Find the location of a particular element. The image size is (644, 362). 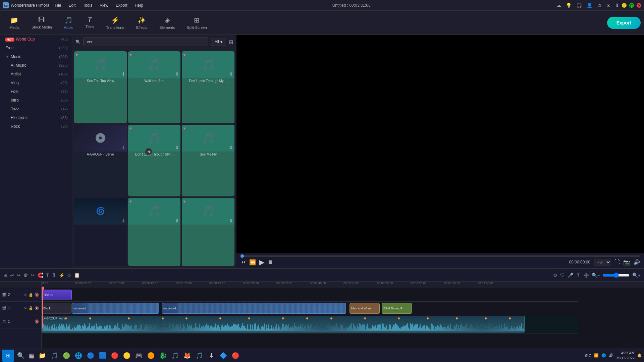

track-1-lock: 🔒 is located at coordinates (31, 308).